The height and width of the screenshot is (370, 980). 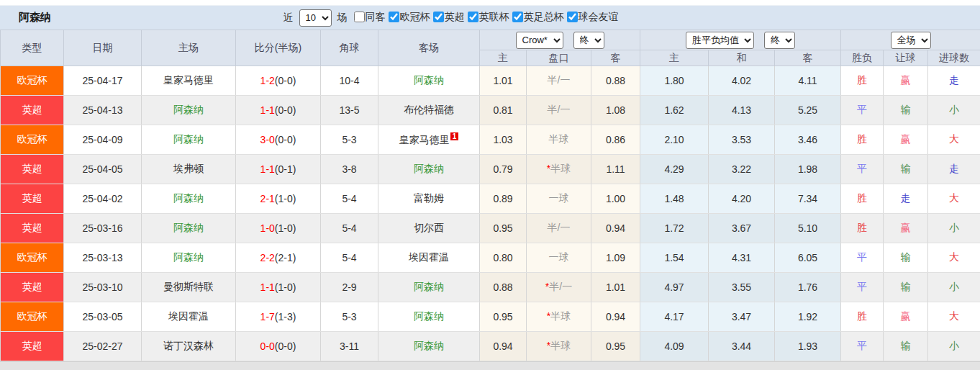 I want to click on cell-corners: 2-9, so click(x=350, y=288).